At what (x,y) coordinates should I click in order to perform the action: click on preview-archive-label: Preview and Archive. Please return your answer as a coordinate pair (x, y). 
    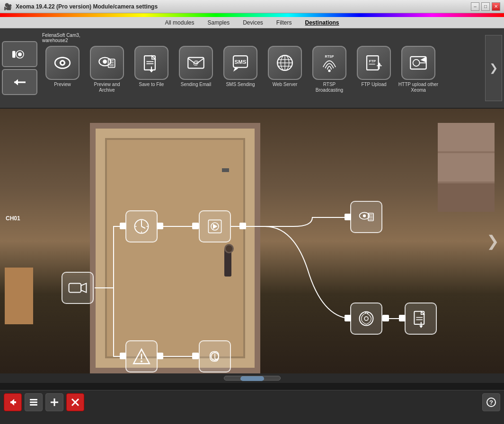
    Looking at the image, I should click on (107, 87).